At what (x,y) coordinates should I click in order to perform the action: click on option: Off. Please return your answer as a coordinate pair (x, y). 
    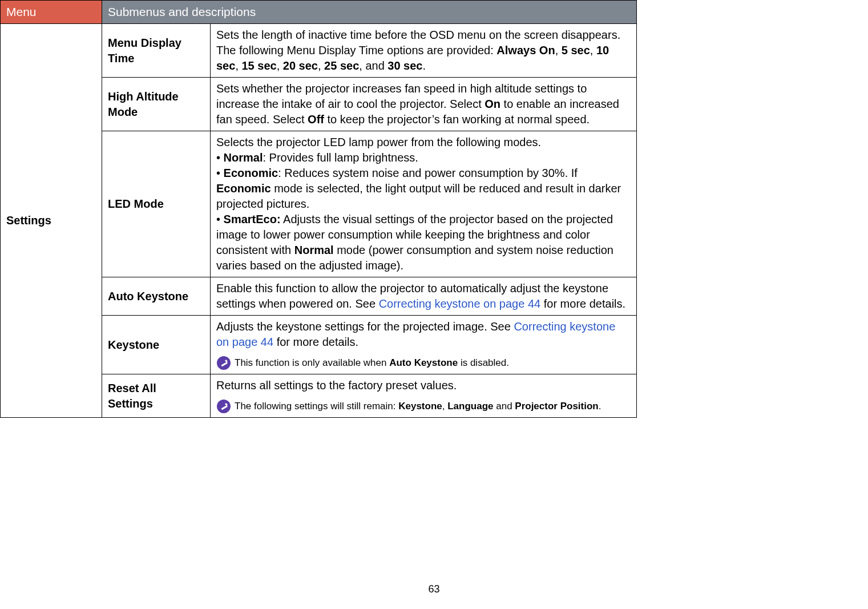
    Looking at the image, I should click on (316, 119).